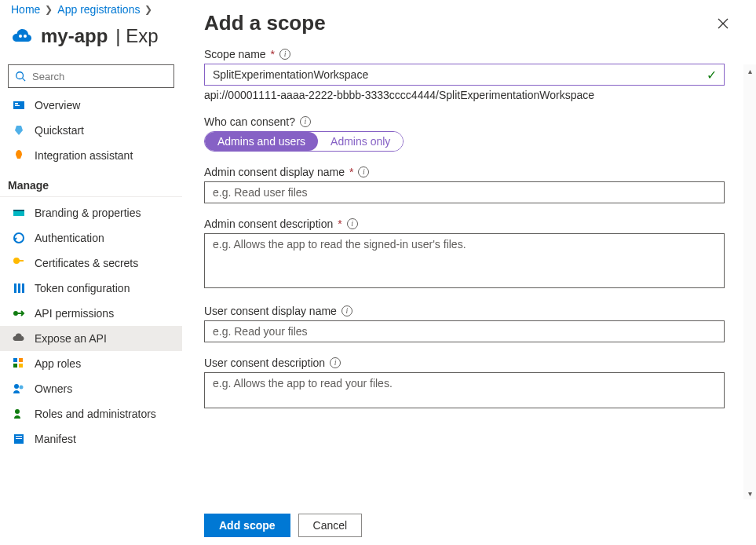  Describe the element at coordinates (261, 141) in the screenshot. I see `consent-option-both: Admins and users` at that location.